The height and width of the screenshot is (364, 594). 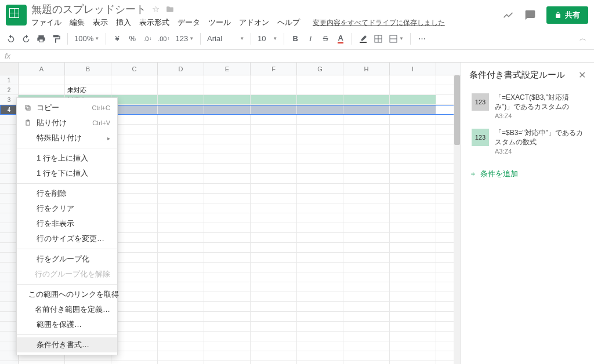 I want to click on add-rule-button: ＋ 条件を追加, so click(x=528, y=174).